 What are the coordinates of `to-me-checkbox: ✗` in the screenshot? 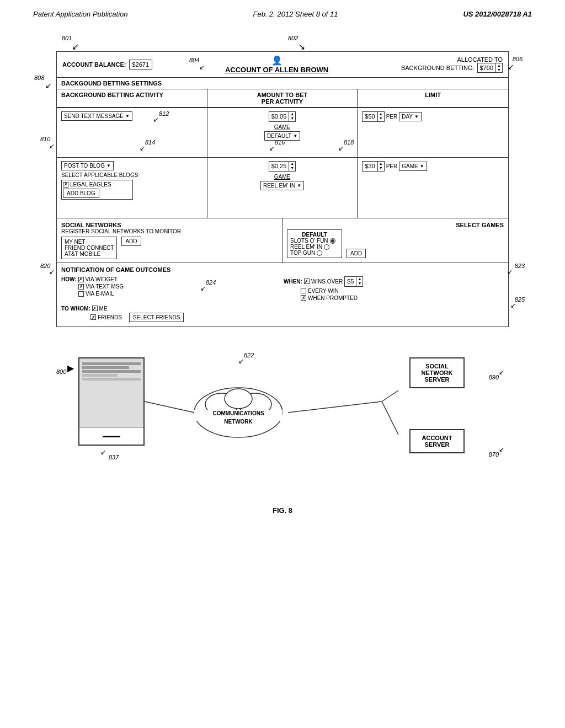 It's located at (95, 308).